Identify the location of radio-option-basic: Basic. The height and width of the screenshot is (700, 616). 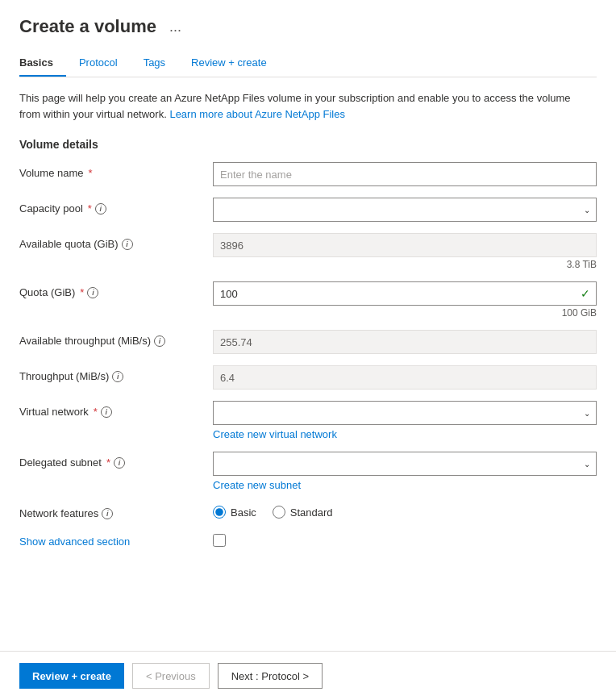
(235, 512).